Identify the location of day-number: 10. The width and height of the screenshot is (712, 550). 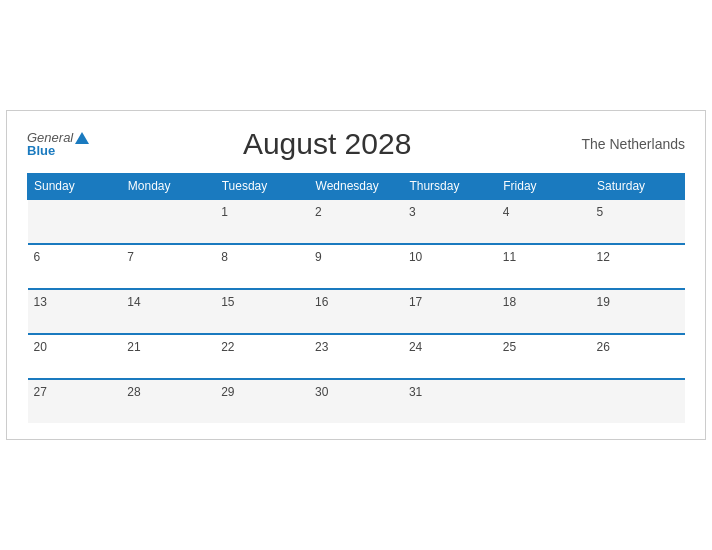
(416, 257).